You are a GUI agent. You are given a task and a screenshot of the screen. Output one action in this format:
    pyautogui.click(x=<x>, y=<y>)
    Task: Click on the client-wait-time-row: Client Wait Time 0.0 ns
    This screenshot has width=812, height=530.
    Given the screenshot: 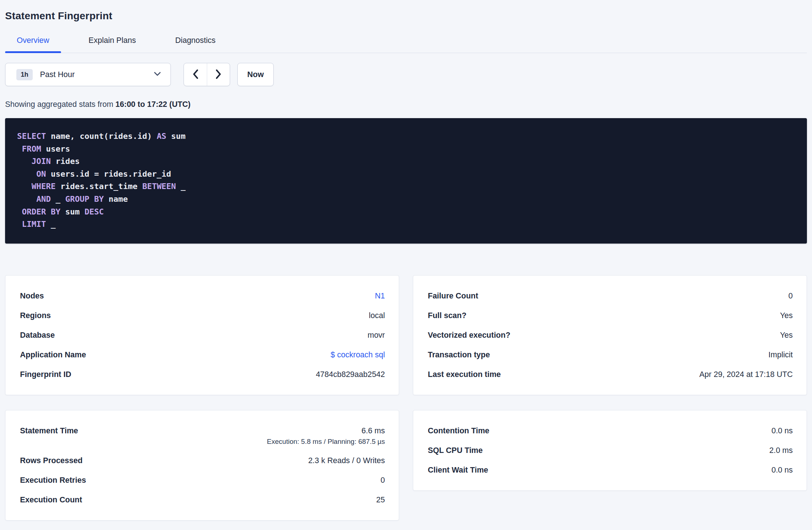 What is the action you would take?
    pyautogui.click(x=610, y=470)
    